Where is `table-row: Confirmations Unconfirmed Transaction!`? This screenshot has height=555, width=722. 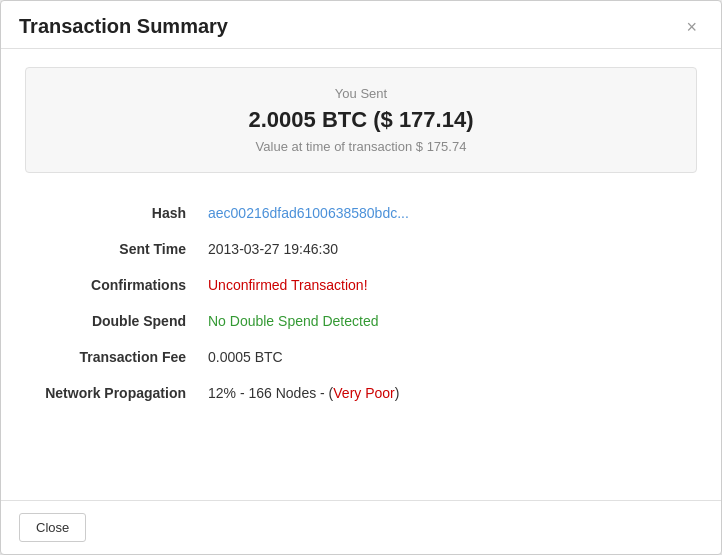
table-row: Confirmations Unconfirmed Transaction! is located at coordinates (361, 285).